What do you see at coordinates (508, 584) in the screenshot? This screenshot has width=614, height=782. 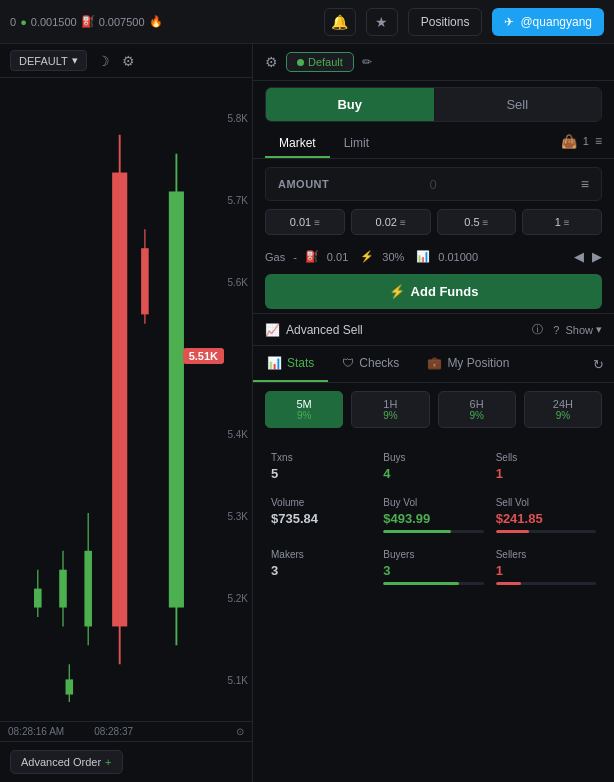 I see `sellers-bar-fill` at bounding box center [508, 584].